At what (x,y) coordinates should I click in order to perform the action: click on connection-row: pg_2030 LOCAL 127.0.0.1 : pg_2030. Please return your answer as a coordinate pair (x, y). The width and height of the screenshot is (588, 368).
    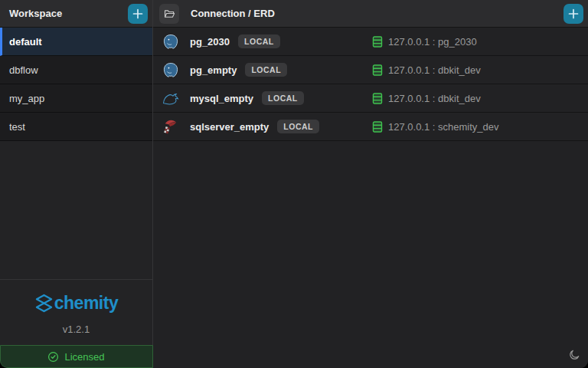
    Looking at the image, I should click on (371, 41).